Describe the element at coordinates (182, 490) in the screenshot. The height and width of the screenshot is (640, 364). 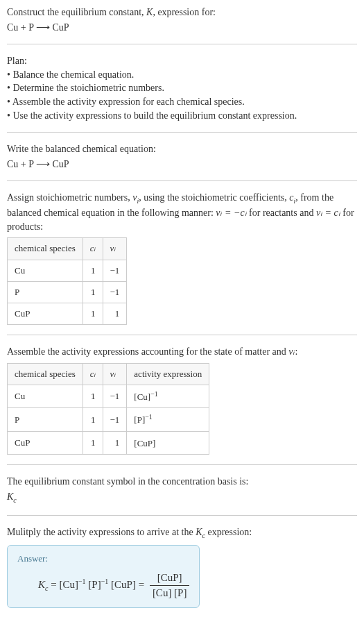
I see `symbol-section: The equilibrium constant symbol in the c…` at that location.